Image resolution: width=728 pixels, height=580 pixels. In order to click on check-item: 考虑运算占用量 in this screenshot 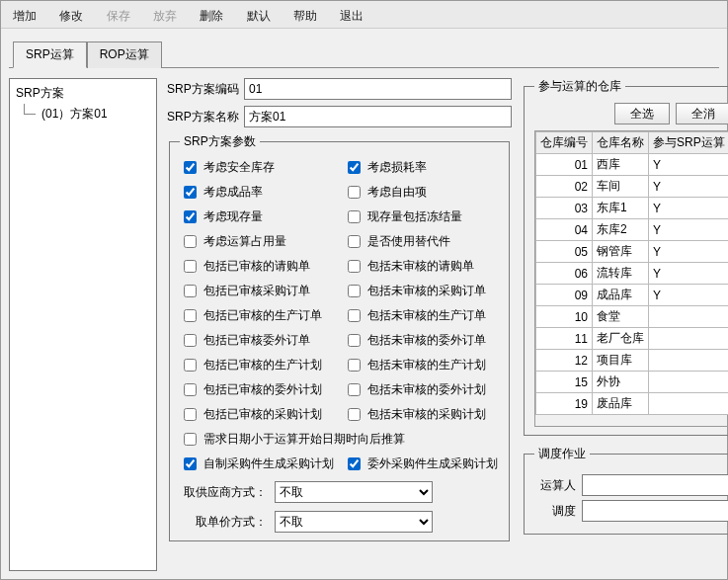, I will do `click(258, 241)`.